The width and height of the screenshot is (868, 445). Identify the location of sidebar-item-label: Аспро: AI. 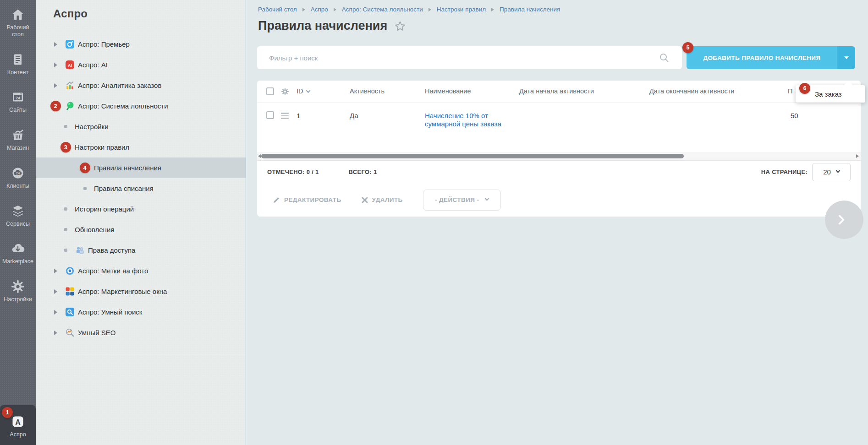
(93, 65).